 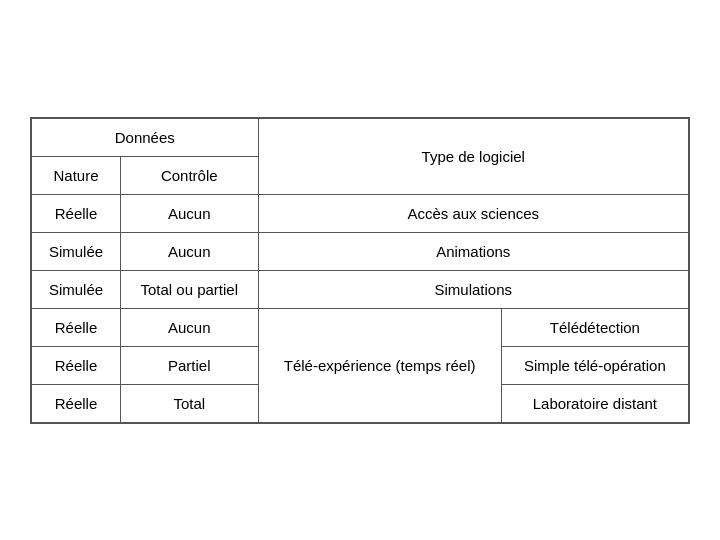 I want to click on table-row: Simulée Aucun Animations, so click(x=360, y=251).